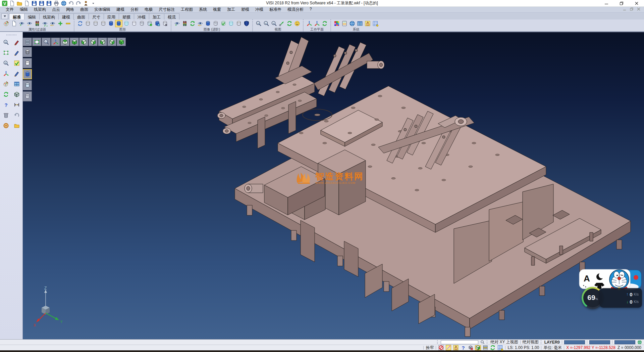 The image size is (644, 352). Describe the element at coordinates (126, 24) in the screenshot. I see `ribbon-icon-cylinder-transparent` at that location.